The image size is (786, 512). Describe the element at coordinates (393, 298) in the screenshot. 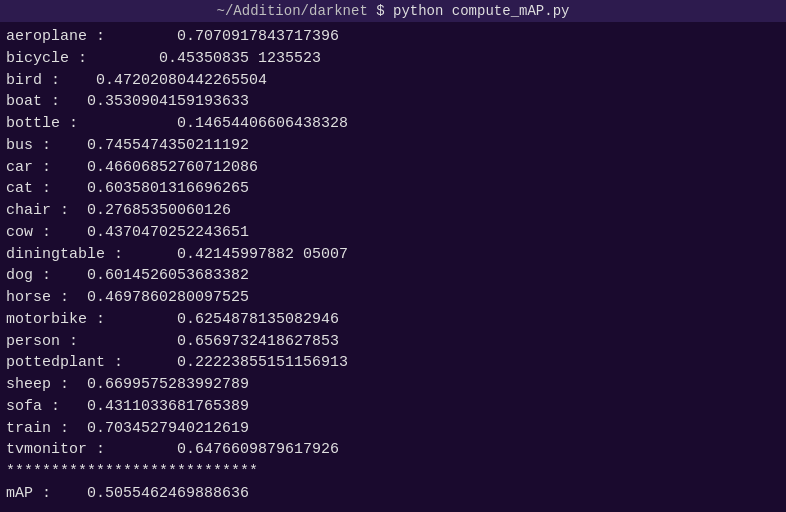

I see `terminal-line: horse : 0.4697860280097525` at that location.